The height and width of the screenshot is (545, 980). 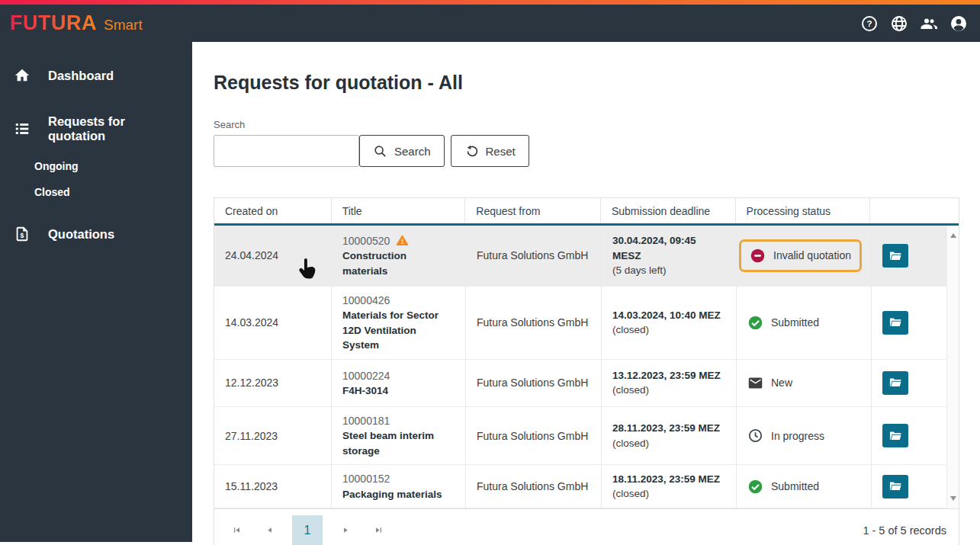 I want to click on column-header-submission-deadline: Submission deadline, so click(x=668, y=210).